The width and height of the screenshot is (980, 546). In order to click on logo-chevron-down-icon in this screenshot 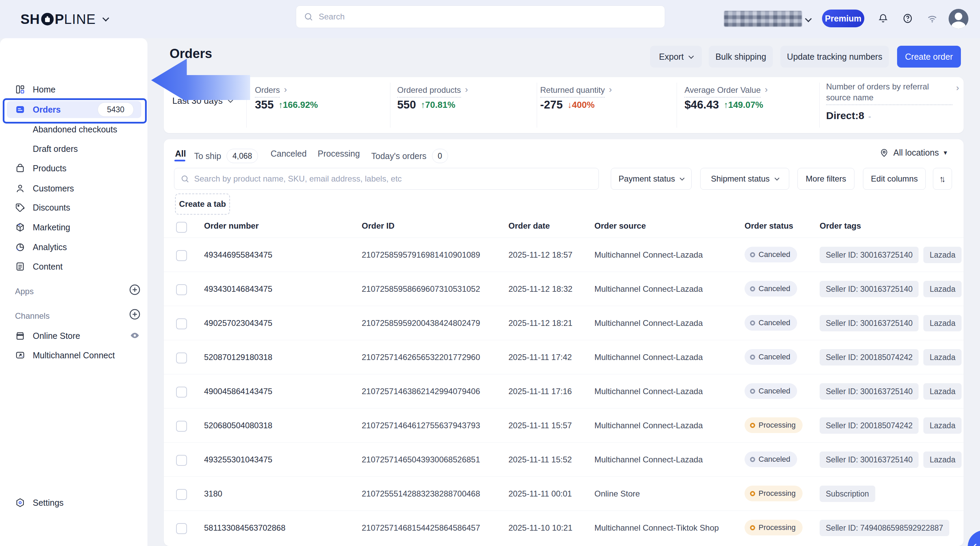, I will do `click(106, 18)`.